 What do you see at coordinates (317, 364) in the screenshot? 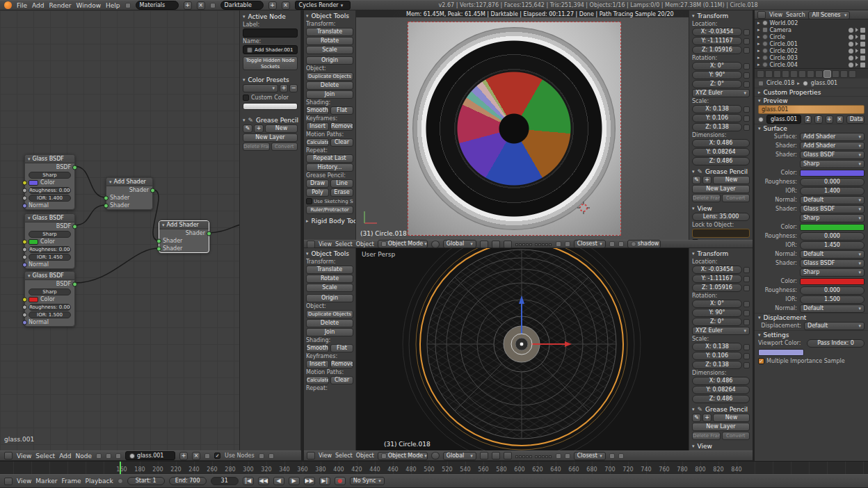
I see `insert-keyframe-button: Insert` at bounding box center [317, 364].